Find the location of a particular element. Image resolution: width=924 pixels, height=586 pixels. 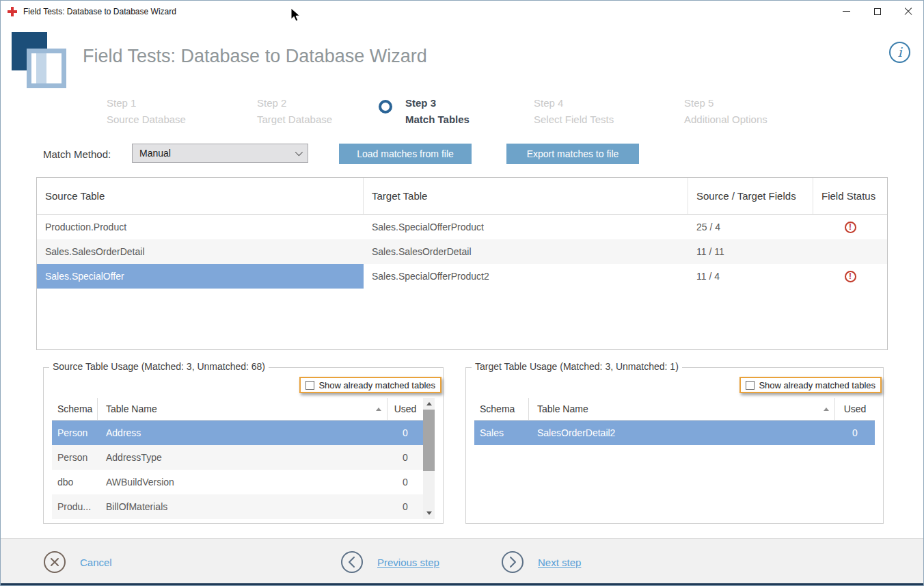

scroll-up-button is located at coordinates (429, 403).